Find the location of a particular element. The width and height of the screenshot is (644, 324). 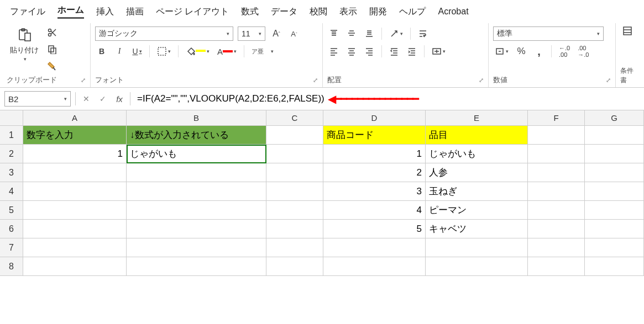

merge-button: ▾ is located at coordinates (439, 51).